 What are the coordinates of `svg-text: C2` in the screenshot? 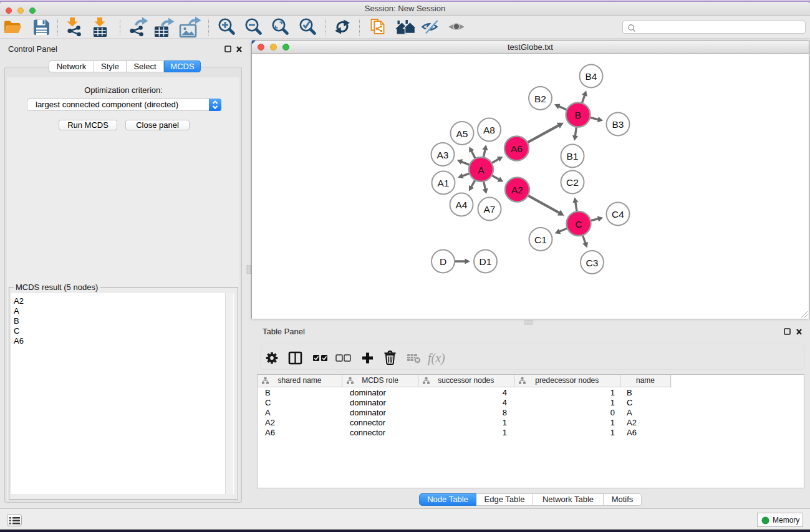 It's located at (572, 182).